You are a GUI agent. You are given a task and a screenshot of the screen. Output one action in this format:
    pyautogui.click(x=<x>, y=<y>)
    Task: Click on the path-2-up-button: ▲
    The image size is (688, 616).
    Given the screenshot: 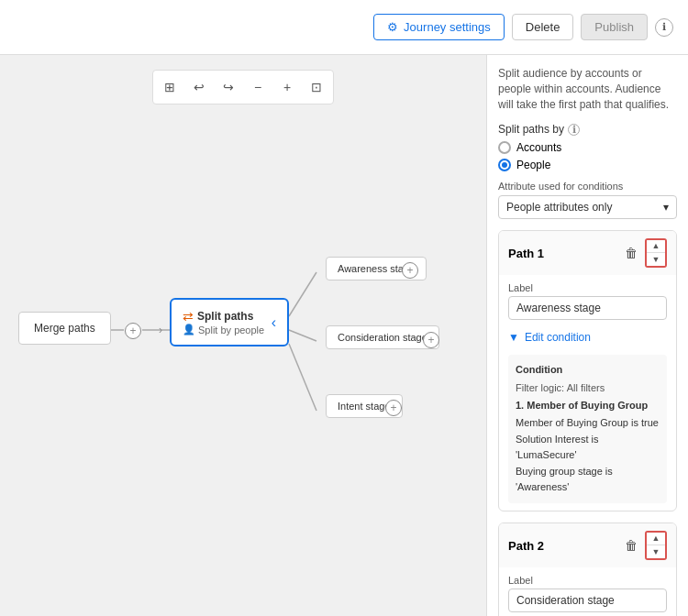 What is the action you would take?
    pyautogui.click(x=656, y=539)
    